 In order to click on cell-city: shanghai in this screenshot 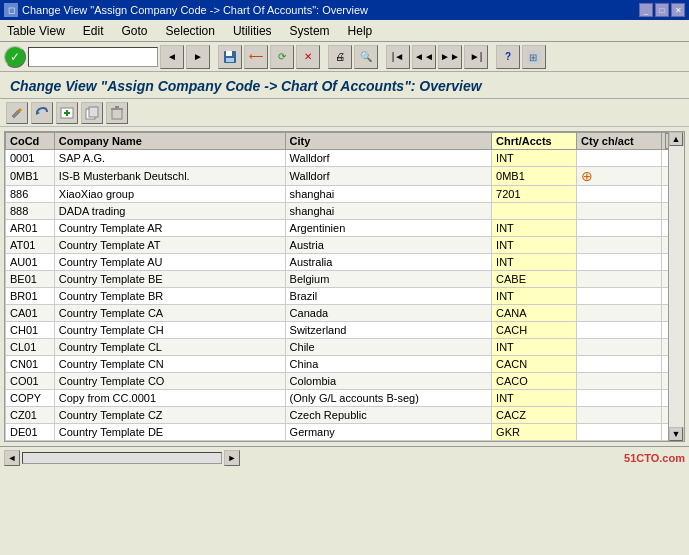, I will do `click(388, 212)`.